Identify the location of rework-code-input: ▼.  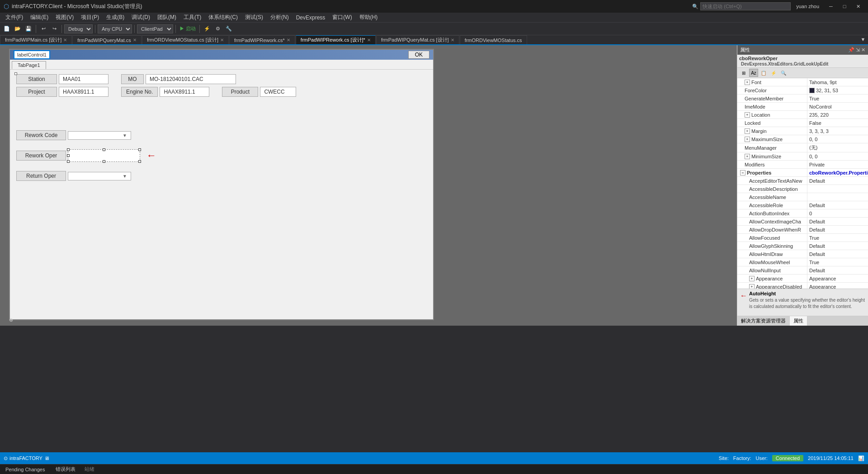
(99, 136).